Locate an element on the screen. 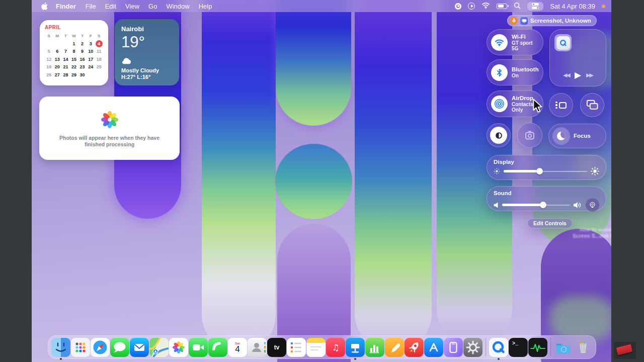  screen-mirroring-button is located at coordinates (592, 105).